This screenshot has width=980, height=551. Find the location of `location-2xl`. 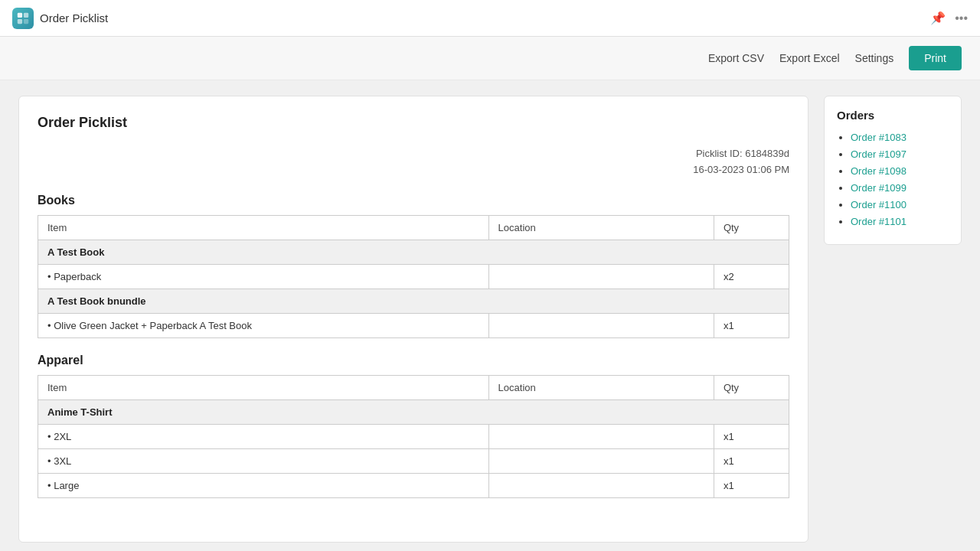

location-2xl is located at coordinates (601, 436).